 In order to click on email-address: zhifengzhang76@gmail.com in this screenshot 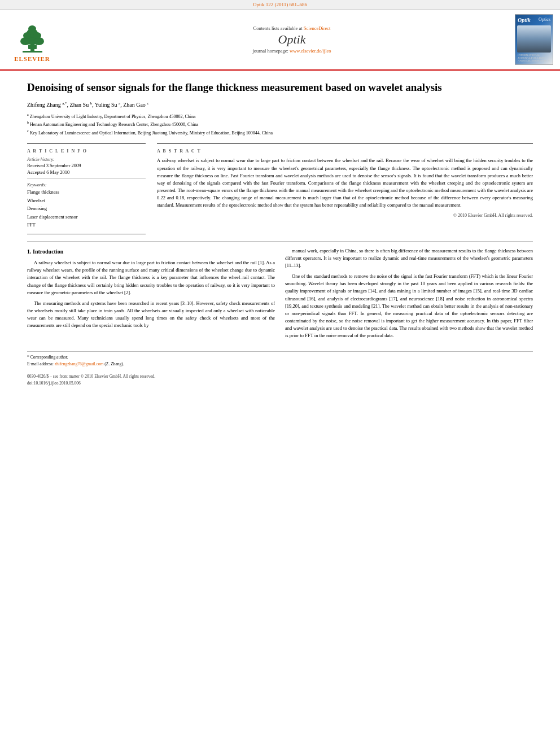, I will do `click(79, 364)`.